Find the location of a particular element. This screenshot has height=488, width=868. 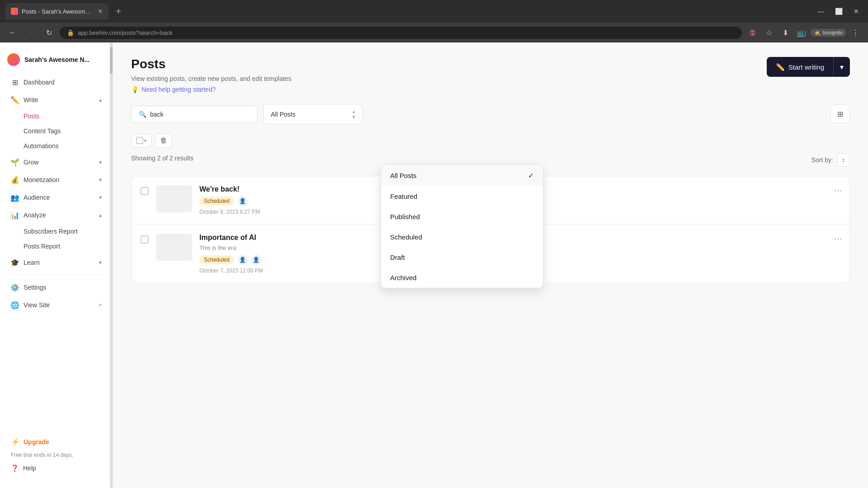

close-window-button: ✕ is located at coordinates (856, 11).